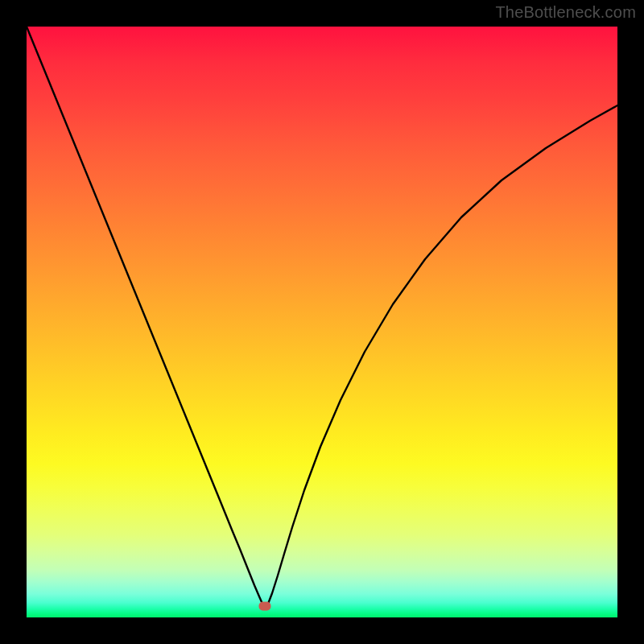  I want to click on vertex-marker, so click(266, 607).